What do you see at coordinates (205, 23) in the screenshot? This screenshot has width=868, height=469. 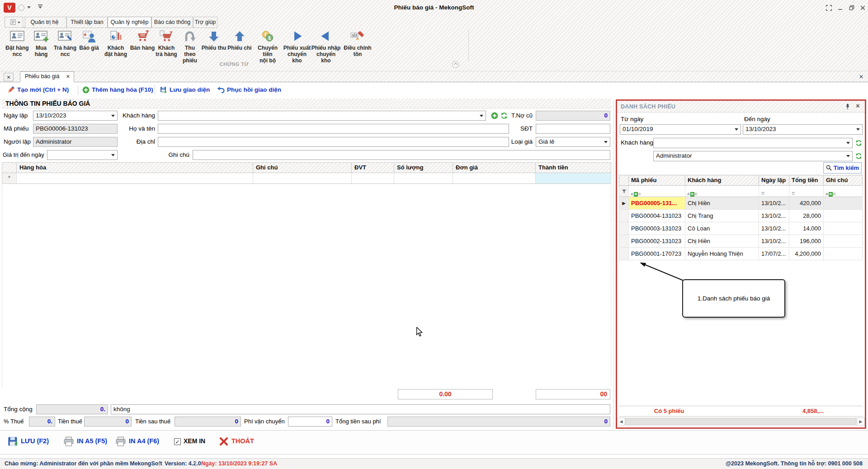 I see `menu-tab-tro-giup: Trợ giúp` at bounding box center [205, 23].